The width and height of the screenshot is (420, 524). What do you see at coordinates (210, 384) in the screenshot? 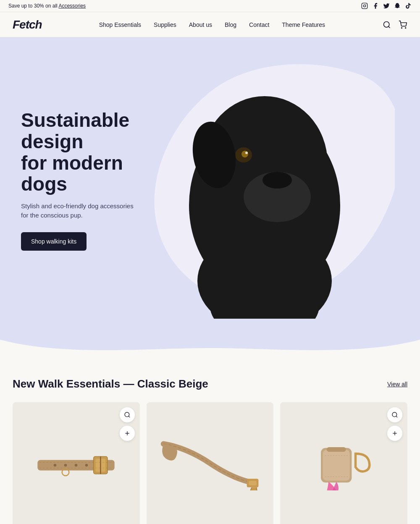
I see `products-header: New Walk Essentials — Classic Beige View…` at bounding box center [210, 384].